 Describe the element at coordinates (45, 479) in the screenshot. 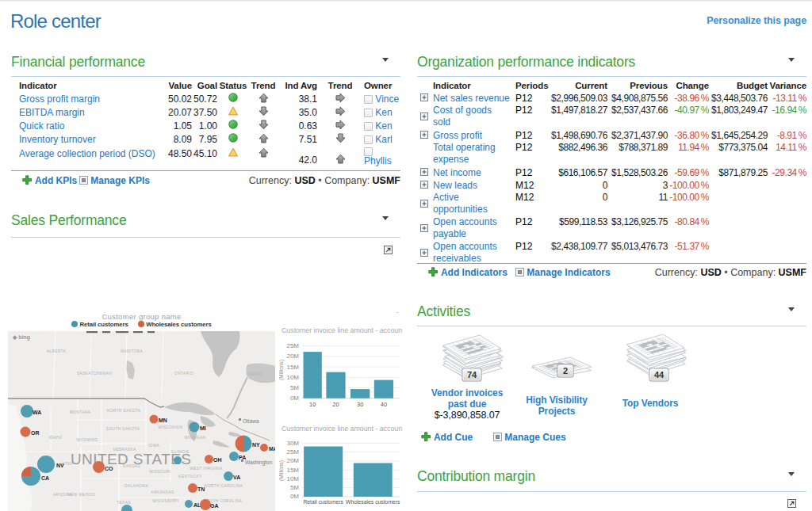

I see `svg-text: CA` at that location.